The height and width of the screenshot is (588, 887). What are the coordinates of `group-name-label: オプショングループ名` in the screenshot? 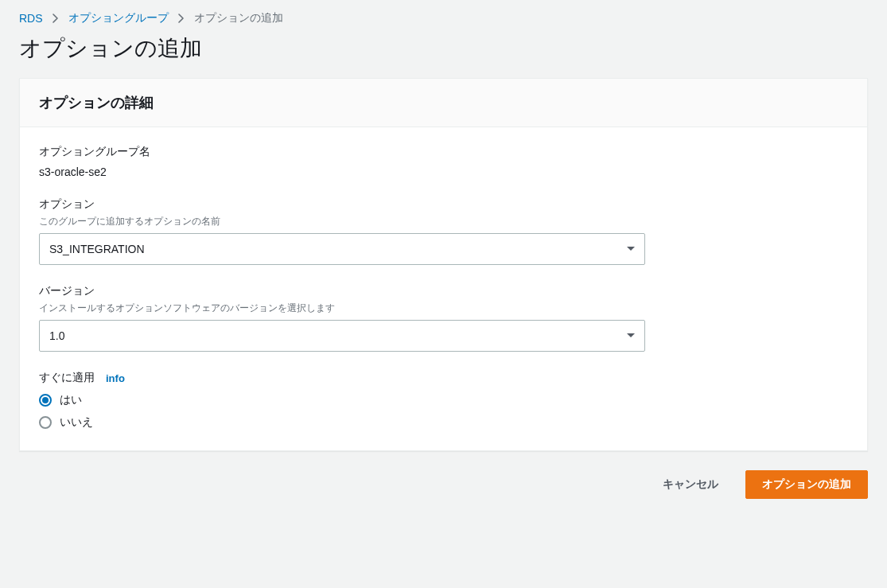 It's located at (444, 152).